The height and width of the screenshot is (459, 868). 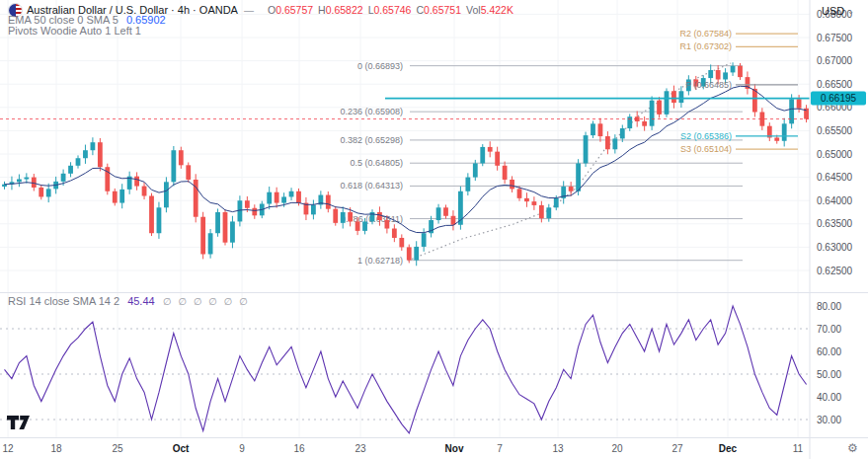 What do you see at coordinates (454, 448) in the screenshot?
I see `time-axis-label: Nov` at bounding box center [454, 448].